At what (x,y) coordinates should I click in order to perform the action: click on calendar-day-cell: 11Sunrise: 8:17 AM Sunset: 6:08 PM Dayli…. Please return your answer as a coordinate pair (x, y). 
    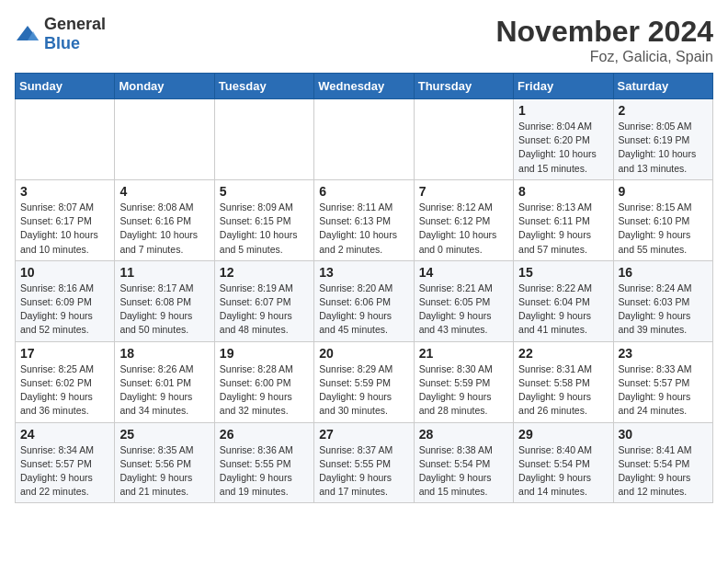
    Looking at the image, I should click on (165, 301).